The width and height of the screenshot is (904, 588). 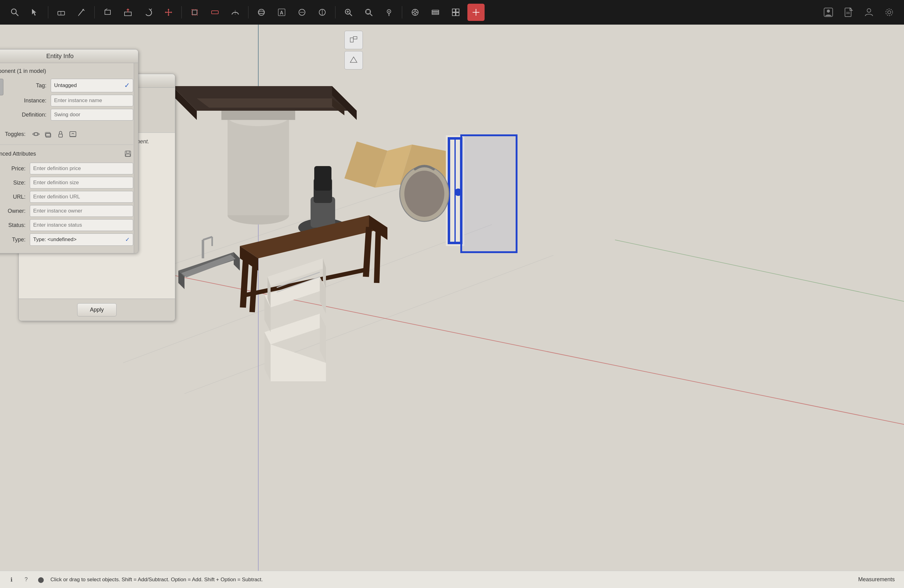 What do you see at coordinates (41, 580) in the screenshot?
I see `select-mode-icon: ⬤` at bounding box center [41, 580].